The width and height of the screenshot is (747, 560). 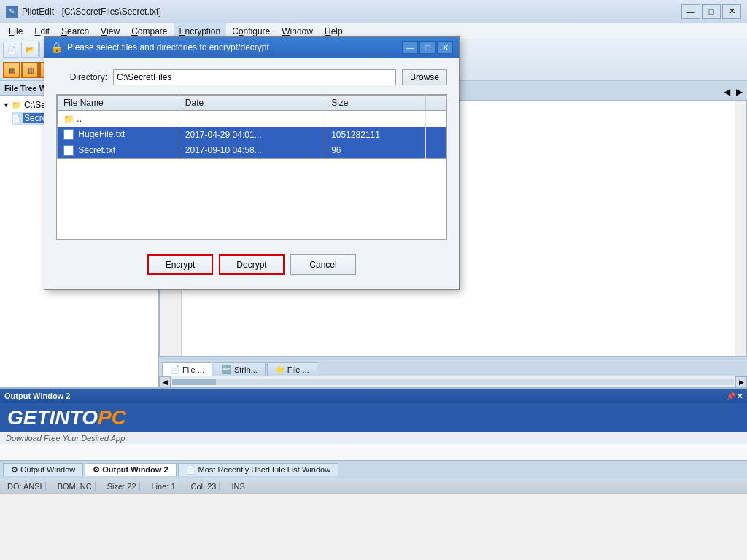 I want to click on file-date-cell: 2017-09-10 04:58..., so click(x=252, y=151).